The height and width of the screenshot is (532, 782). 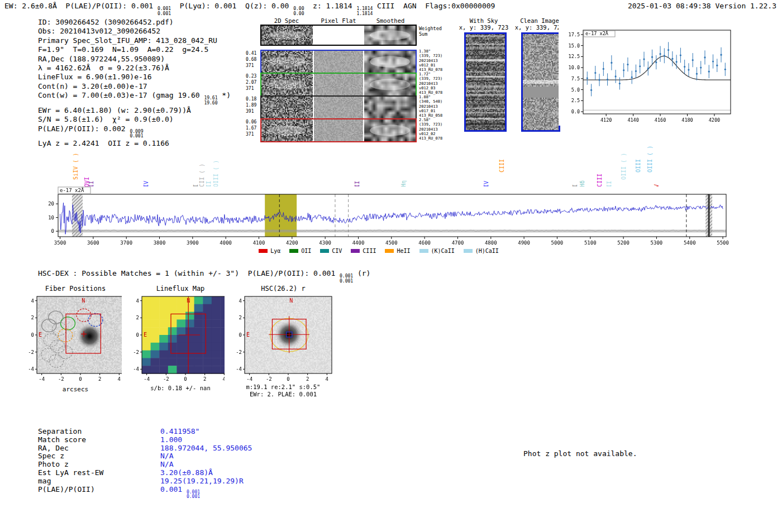 I want to click on info-text: Cont(w) = 7.00(±0.03)e-17 (gmag 19.60, so click(x=121, y=95).